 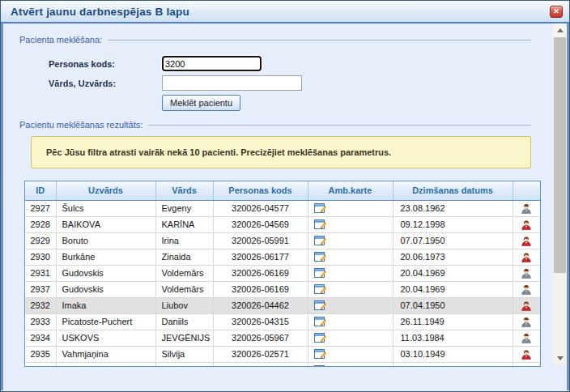 I want to click on cell-uzvards: Vahmjaņina, so click(x=105, y=354).